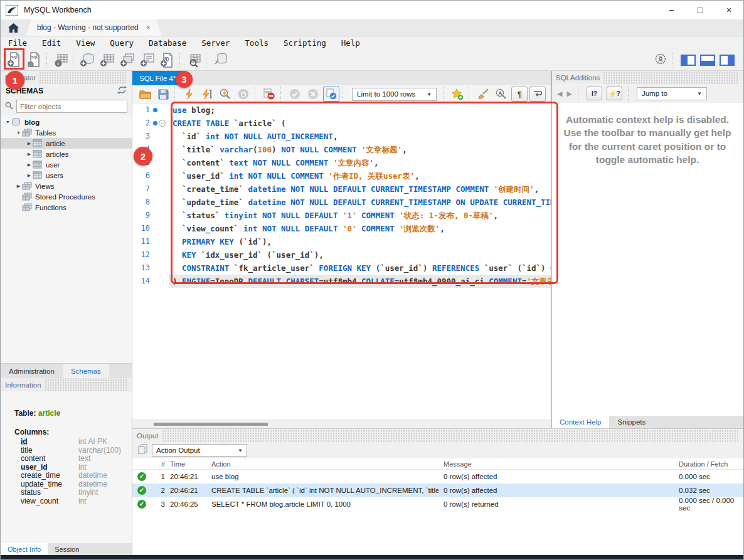 The height and width of the screenshot is (560, 744). What do you see at coordinates (331, 94) in the screenshot?
I see `autocommit-toggle-icon` at bounding box center [331, 94].